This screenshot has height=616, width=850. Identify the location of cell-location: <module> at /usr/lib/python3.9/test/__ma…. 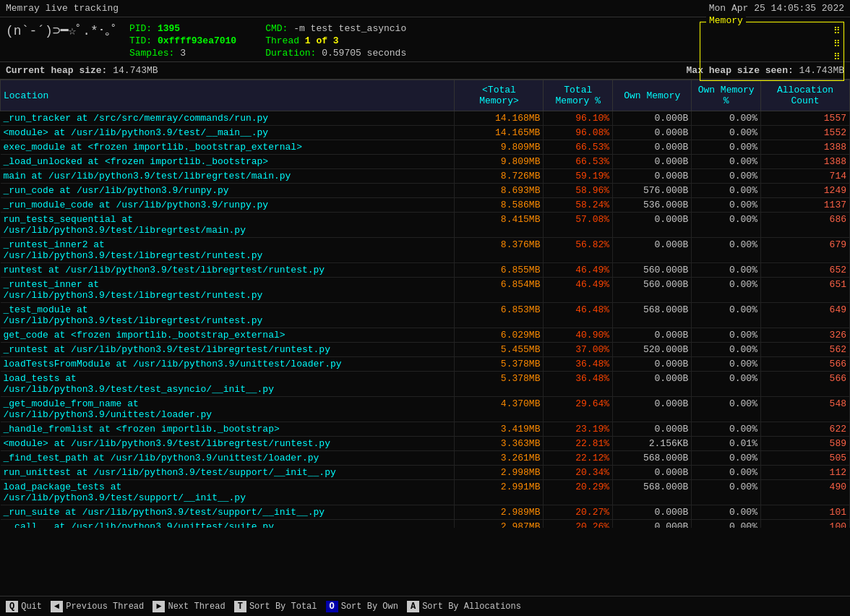
(228, 133).